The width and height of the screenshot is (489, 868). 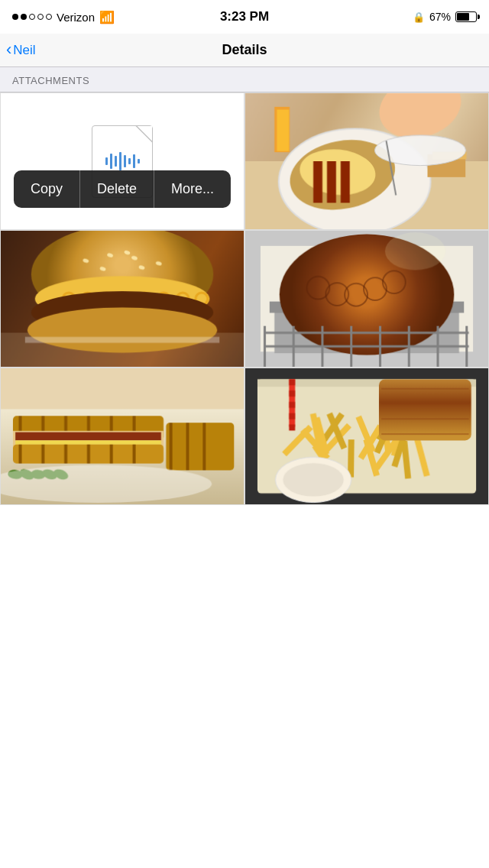 I want to click on battery-fill, so click(x=463, y=17).